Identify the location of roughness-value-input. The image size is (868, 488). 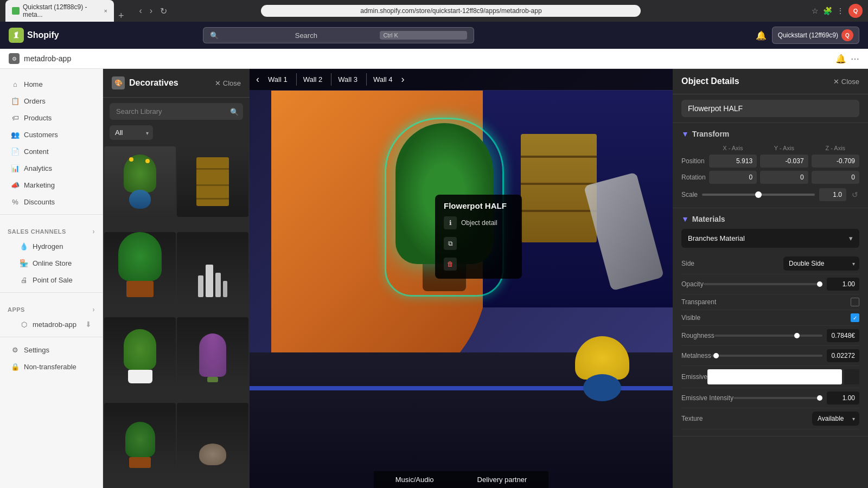
(843, 336).